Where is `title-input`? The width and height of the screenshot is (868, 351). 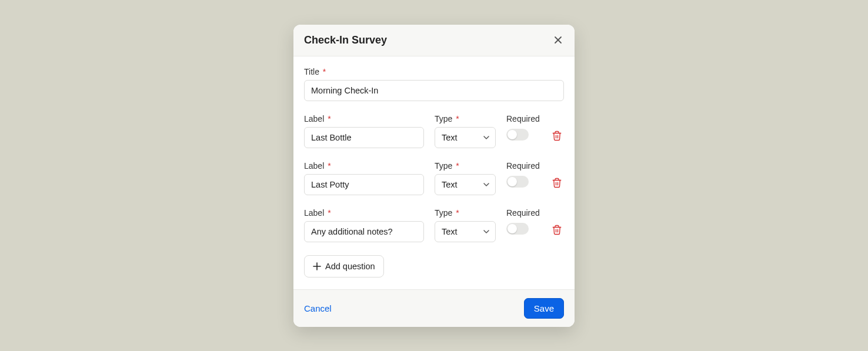
title-input is located at coordinates (434, 91).